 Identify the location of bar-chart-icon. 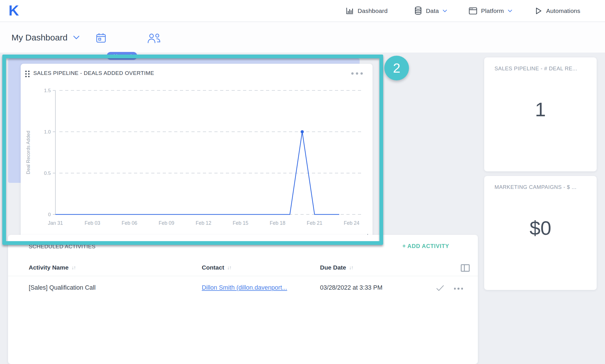
(350, 11).